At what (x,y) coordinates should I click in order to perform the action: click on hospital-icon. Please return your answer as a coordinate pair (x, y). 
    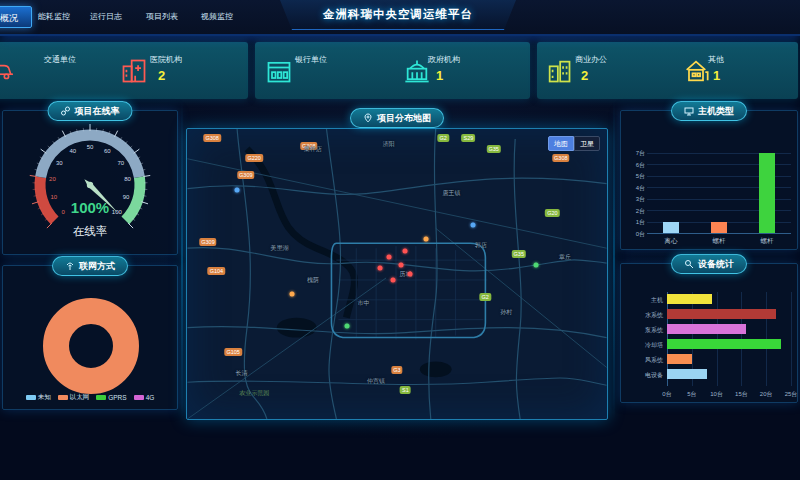
    Looking at the image, I should click on (134, 71).